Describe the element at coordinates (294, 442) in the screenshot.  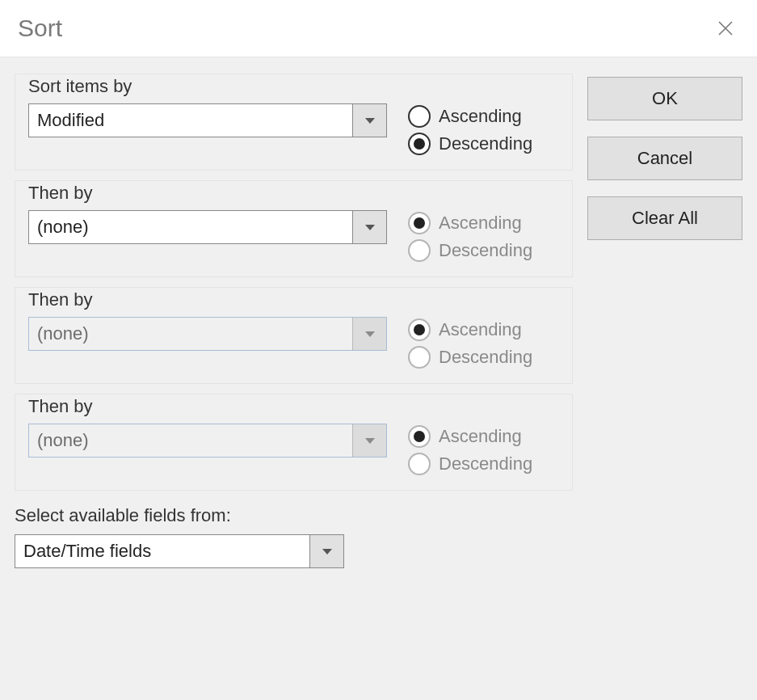
I see `sort-group-4: Then by (none) Ascending Descending` at that location.